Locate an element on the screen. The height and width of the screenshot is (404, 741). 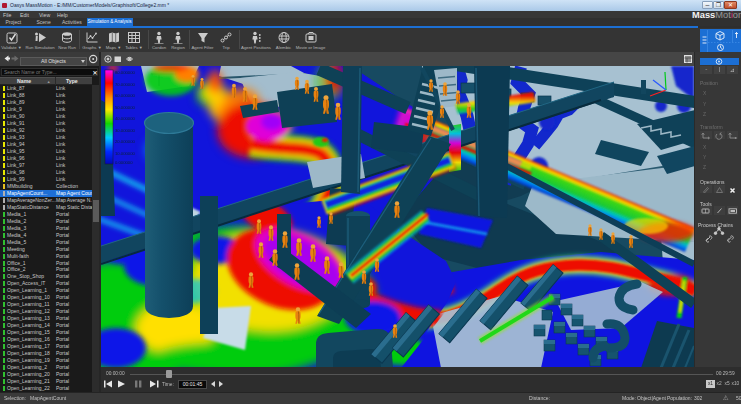
svg-text: 10.000000 is located at coordinates (125, 154).